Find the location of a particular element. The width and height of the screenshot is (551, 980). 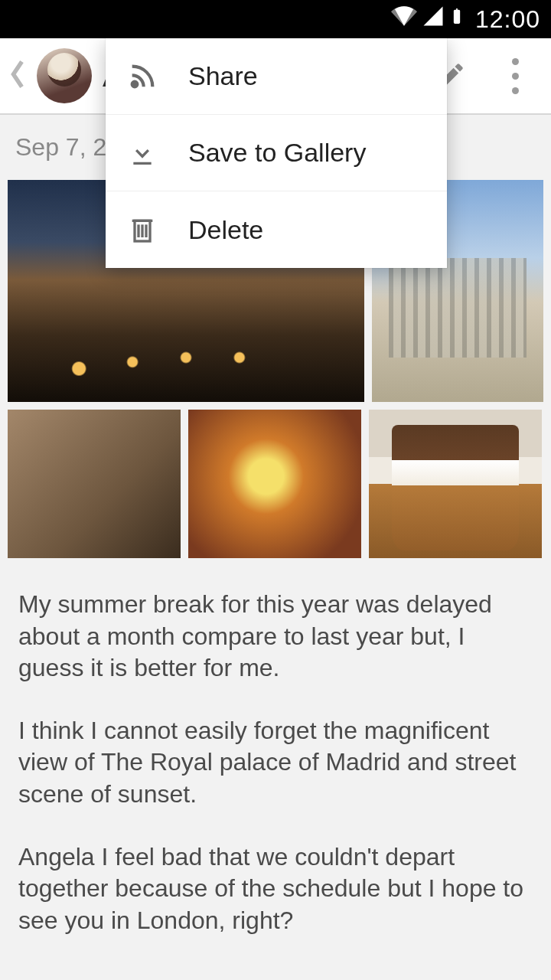

menu-item-label: Save to Gallery is located at coordinates (277, 153).